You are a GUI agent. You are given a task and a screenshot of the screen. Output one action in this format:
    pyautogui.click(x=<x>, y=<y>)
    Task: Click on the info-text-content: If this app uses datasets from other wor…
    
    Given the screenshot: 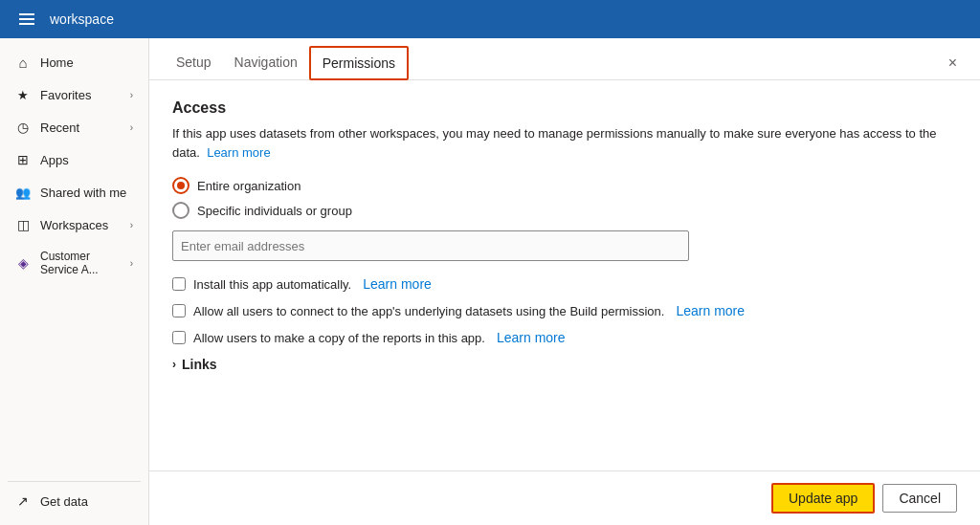 What is the action you would take?
    pyautogui.click(x=554, y=143)
    